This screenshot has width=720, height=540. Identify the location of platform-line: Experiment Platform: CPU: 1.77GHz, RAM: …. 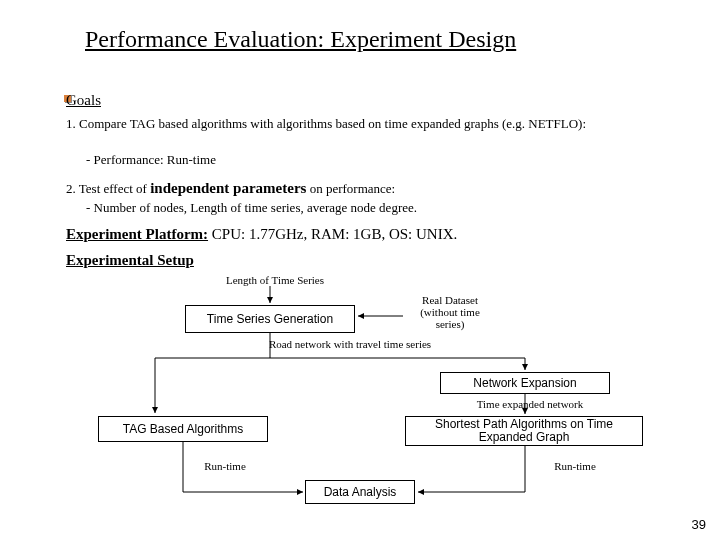
(262, 234).